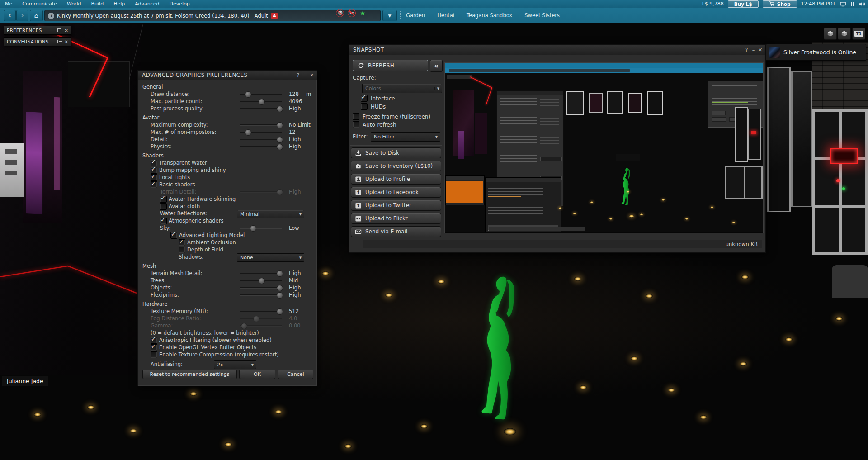 This screenshot has height=460, width=868. Describe the element at coordinates (862, 4) in the screenshot. I see `volume-icon` at that location.